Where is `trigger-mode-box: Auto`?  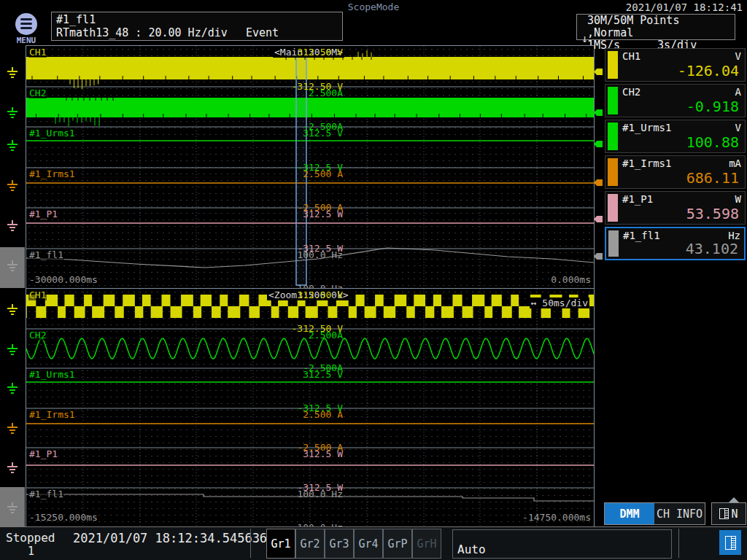 trigger-mode-box: Auto is located at coordinates (562, 544).